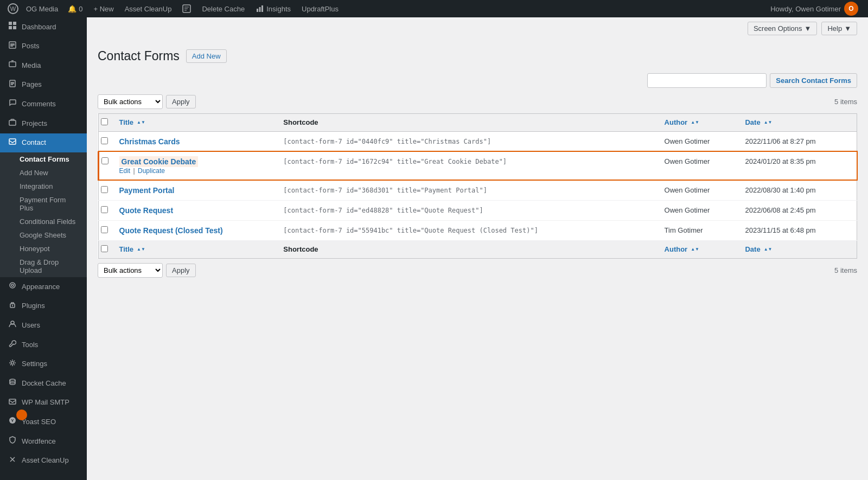 The image size is (868, 480). Describe the element at coordinates (146, 210) in the screenshot. I see `form-title-link-3: Quote Request` at that location.